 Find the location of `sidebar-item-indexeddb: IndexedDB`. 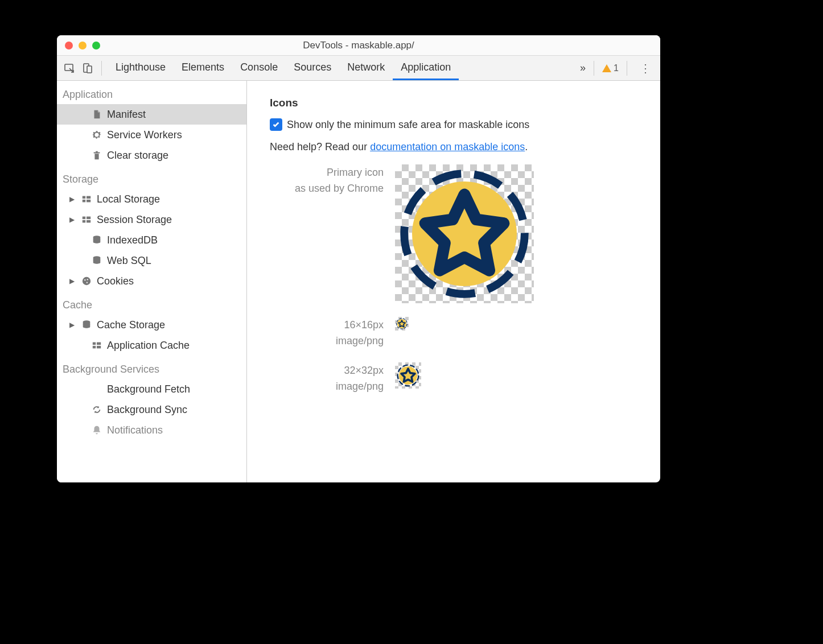

sidebar-item-indexeddb: IndexedDB is located at coordinates (151, 240).